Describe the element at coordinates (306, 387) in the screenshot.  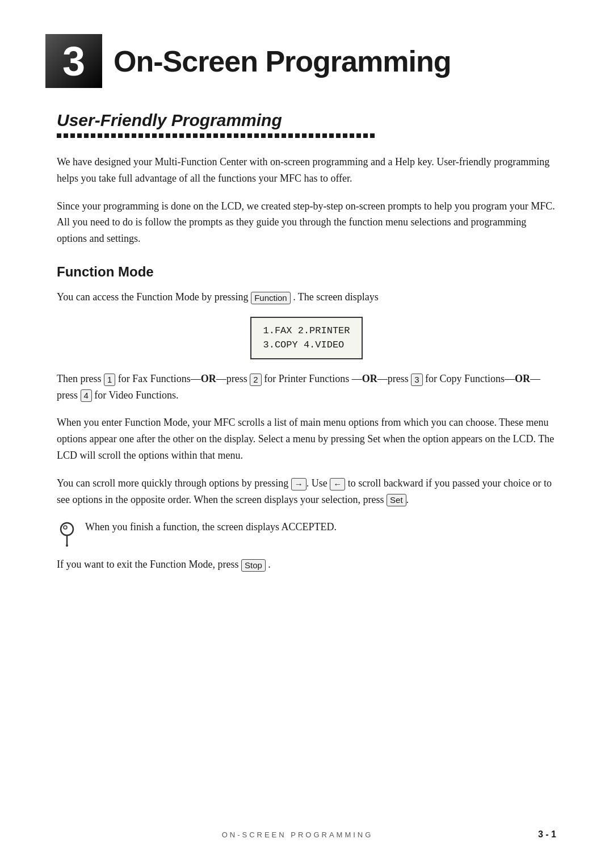
I see `function-mode-paragraph2: Then press 1 for Fax Functions—OR—press …` at that location.